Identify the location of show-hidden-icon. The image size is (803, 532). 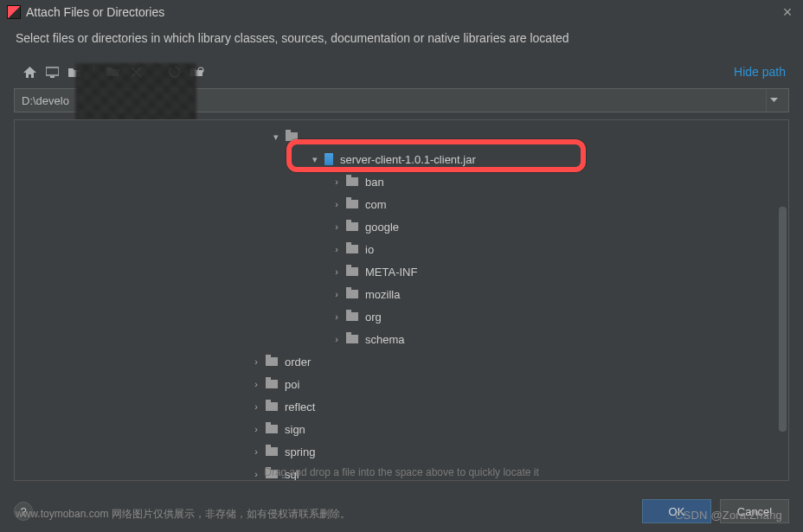
(197, 72).